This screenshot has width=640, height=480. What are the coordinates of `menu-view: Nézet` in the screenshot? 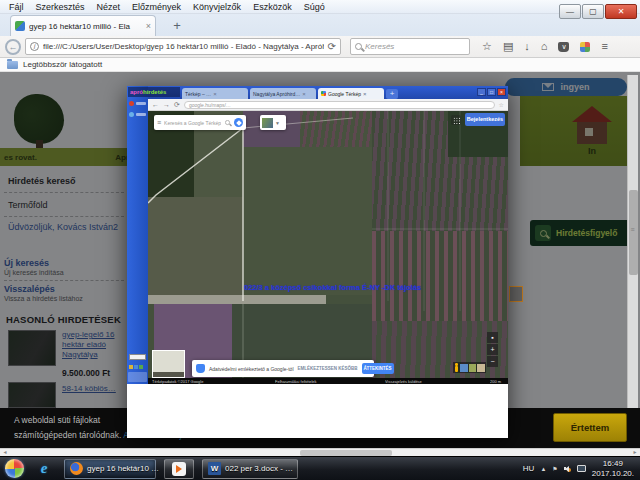 It's located at (109, 7).